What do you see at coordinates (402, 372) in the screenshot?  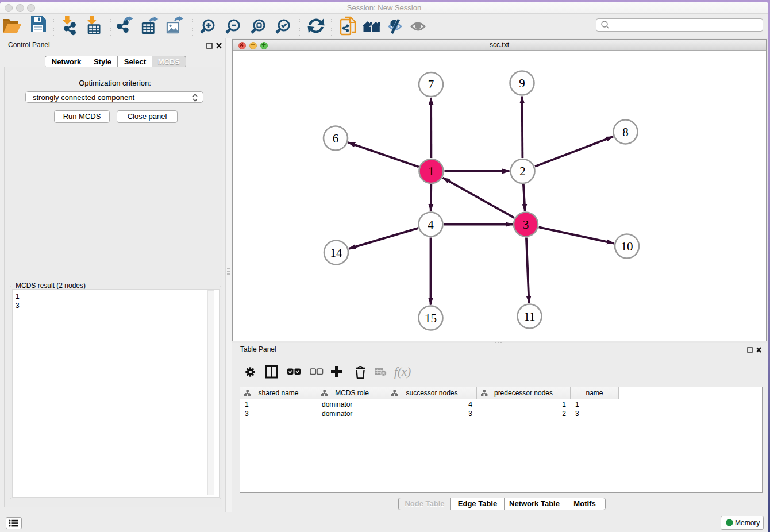 I see `svg-text: f(x)` at bounding box center [402, 372].